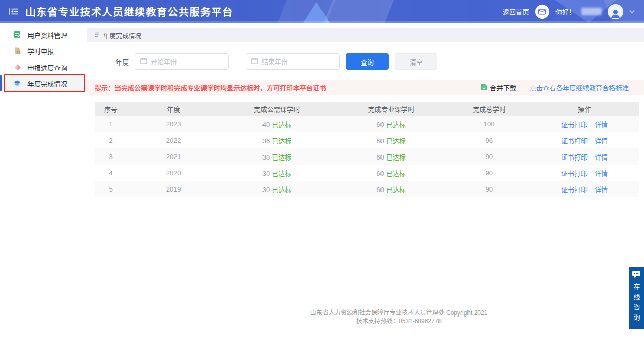 This screenshot has height=348, width=644. I want to click on row-index: 5, so click(111, 189).